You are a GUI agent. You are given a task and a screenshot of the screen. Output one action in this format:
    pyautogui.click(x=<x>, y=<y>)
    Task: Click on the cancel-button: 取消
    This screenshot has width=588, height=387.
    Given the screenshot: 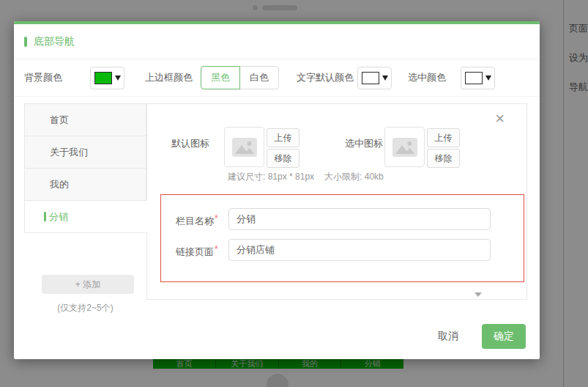 What is the action you would take?
    pyautogui.click(x=448, y=336)
    